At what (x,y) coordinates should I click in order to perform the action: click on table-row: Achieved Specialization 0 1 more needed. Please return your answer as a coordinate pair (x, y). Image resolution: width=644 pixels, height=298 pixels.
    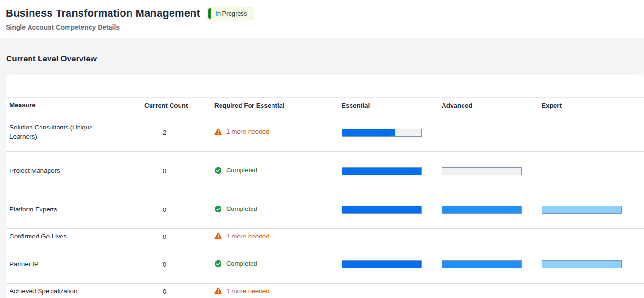
    Looking at the image, I should click on (325, 291).